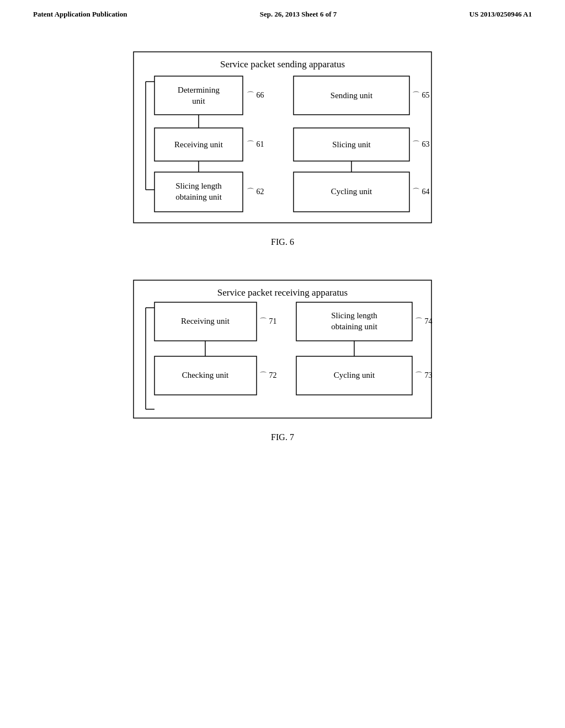 This screenshot has width=565, height=728. Describe the element at coordinates (282, 292) in the screenshot. I see `svg-text:Service packet receiving appar: Service packet receiving apparatus` at that location.